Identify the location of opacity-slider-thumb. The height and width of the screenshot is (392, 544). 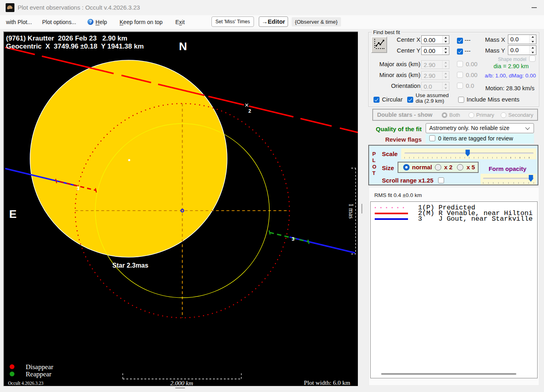
(531, 178).